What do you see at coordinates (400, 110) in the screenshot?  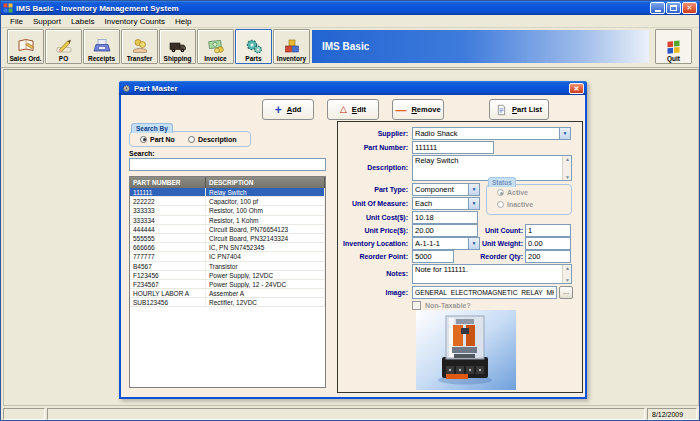 I see `minus-icon: —` at bounding box center [400, 110].